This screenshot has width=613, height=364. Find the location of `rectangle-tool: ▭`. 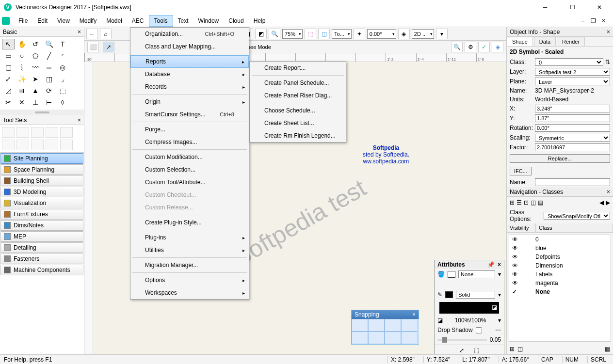

rectangle-tool: ▭ is located at coordinates (8, 56).